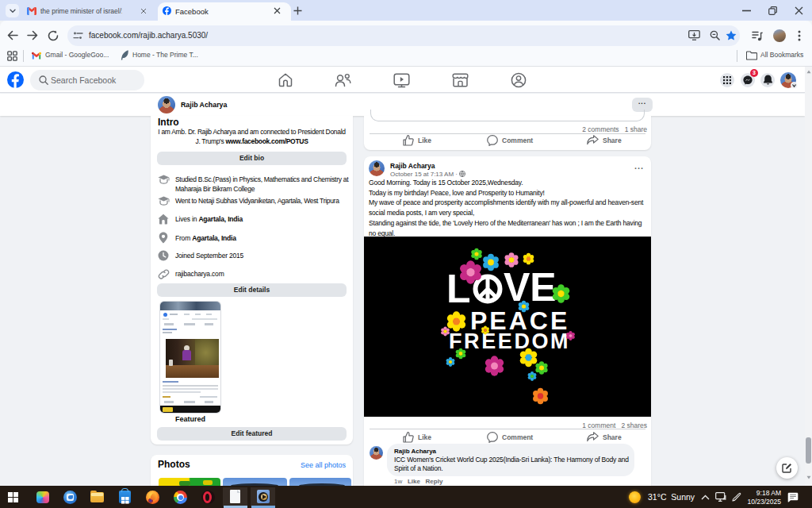 Image resolution: width=812 pixels, height=508 pixels. What do you see at coordinates (530, 287) in the screenshot?
I see `svg-text: VE` at bounding box center [530, 287].